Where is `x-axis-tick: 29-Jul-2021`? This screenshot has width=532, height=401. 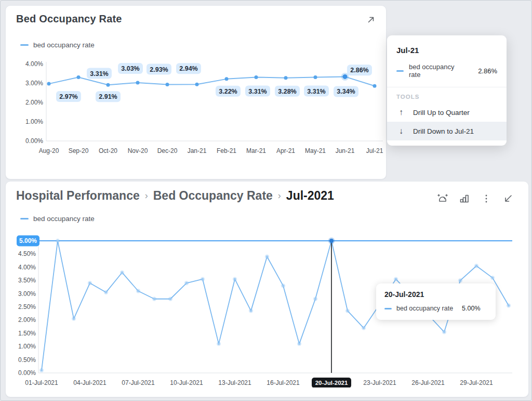
x-axis-tick: 29-Jul-2021 is located at coordinates (476, 383).